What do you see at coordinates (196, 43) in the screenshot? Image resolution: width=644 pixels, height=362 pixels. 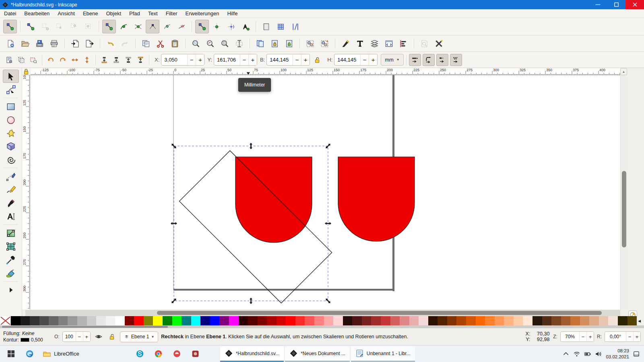 I see `zoom-selection-button` at bounding box center [196, 43].